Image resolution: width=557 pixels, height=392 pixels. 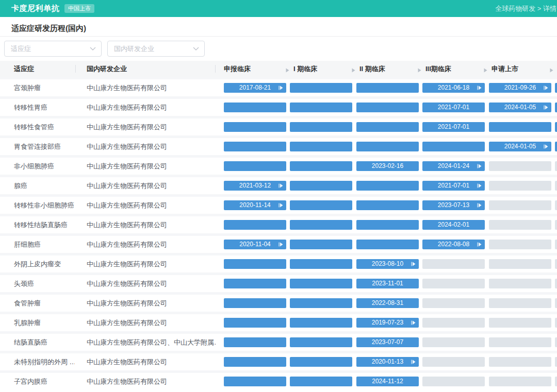 What do you see at coordinates (388, 362) in the screenshot?
I see `phase-bar: 2020-01-13` at bounding box center [388, 362].